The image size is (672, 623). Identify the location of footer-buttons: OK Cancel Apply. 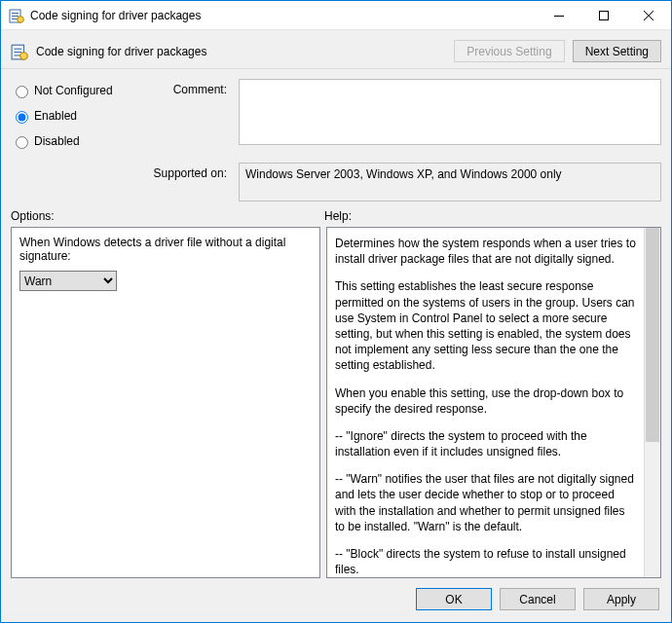
(336, 600).